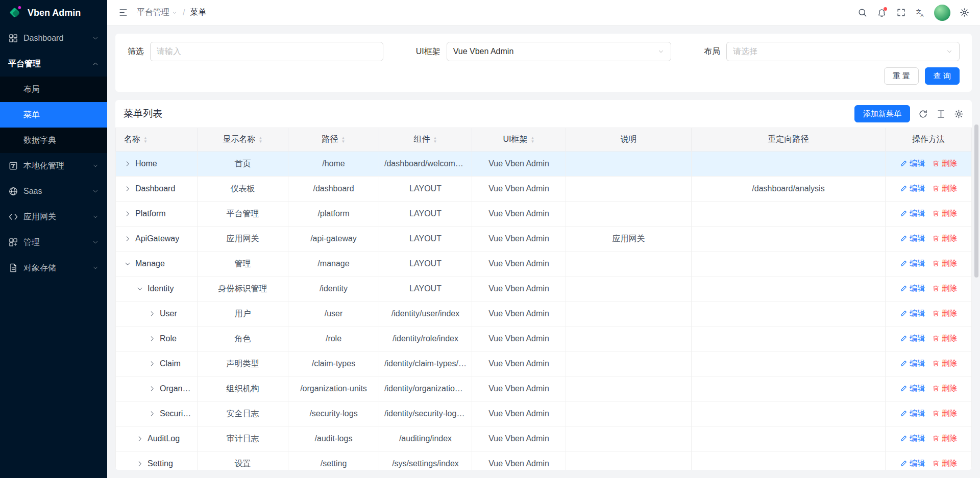  I want to click on table-row: Identity身份标识管理/identityLAYOUTVue Vben Ad…, so click(544, 289).